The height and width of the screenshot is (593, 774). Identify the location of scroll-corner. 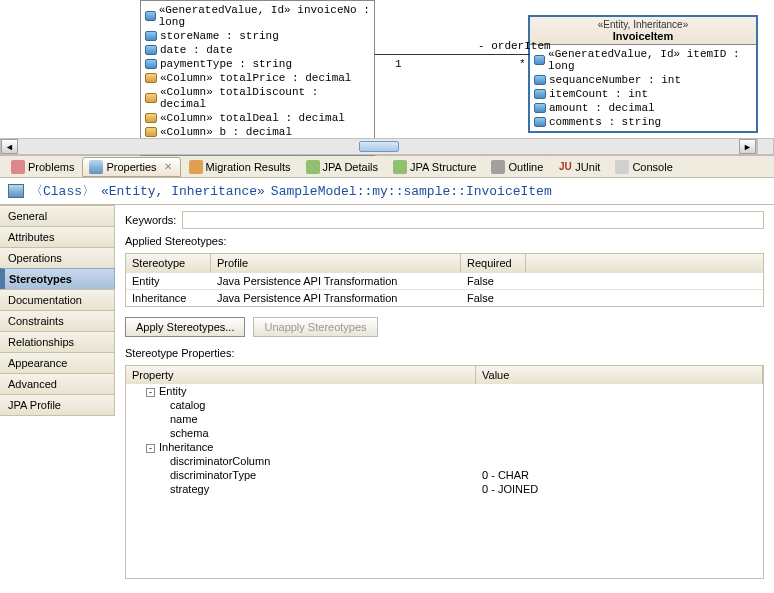
(766, 146).